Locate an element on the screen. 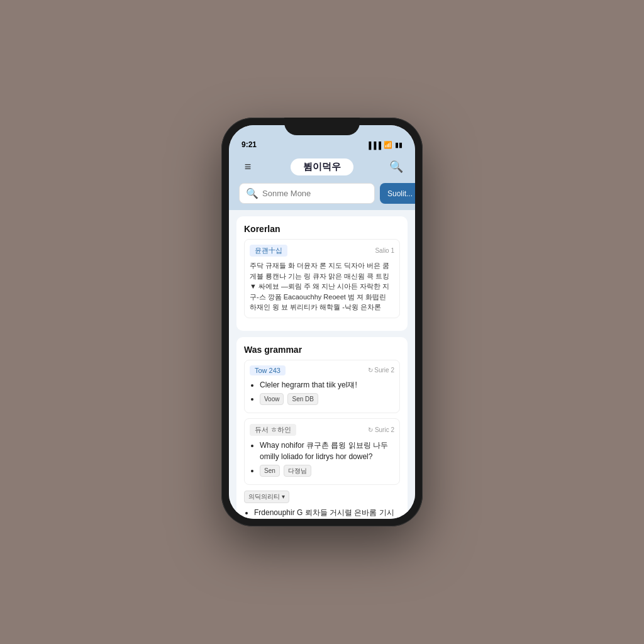 Image resolution: width=644 pixels, height=644 pixels. tag-sen-db: Sen DB is located at coordinates (303, 399).